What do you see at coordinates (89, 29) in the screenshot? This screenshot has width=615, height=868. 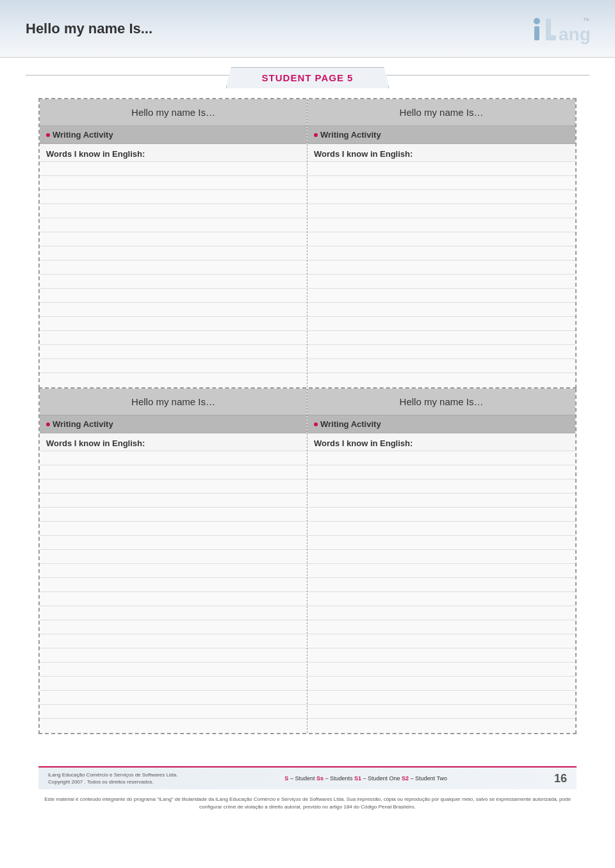 I see `page-title: Hello my name Is...` at bounding box center [89, 29].